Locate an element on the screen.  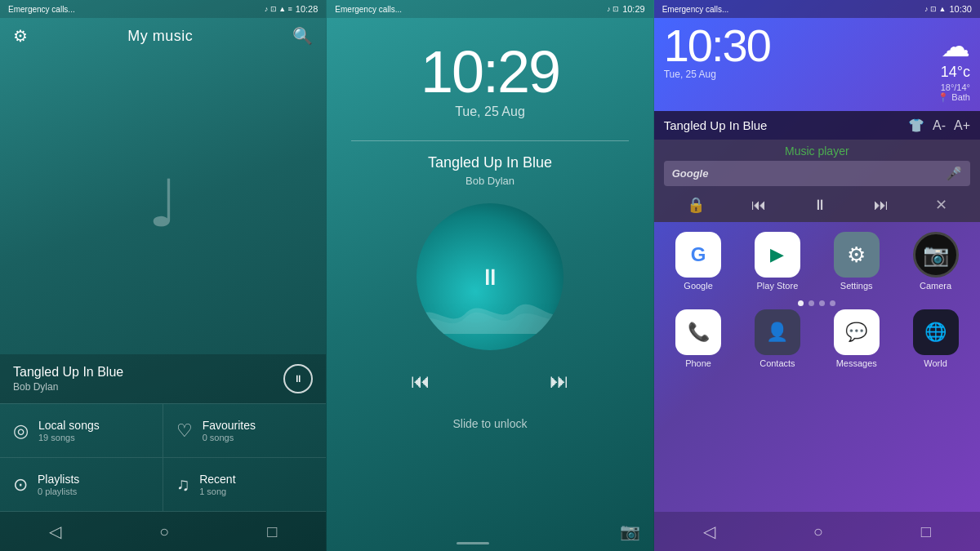
app-camera: 📷 Camera is located at coordinates (936, 261).